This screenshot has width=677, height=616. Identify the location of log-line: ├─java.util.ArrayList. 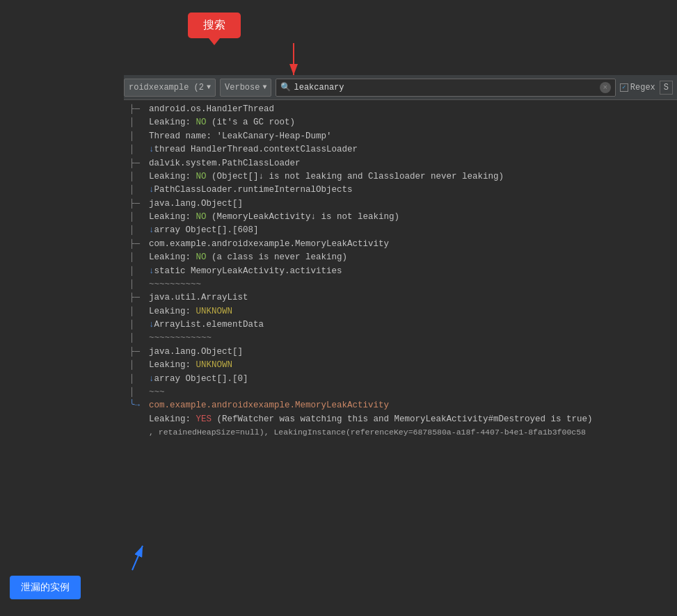
(401, 298).